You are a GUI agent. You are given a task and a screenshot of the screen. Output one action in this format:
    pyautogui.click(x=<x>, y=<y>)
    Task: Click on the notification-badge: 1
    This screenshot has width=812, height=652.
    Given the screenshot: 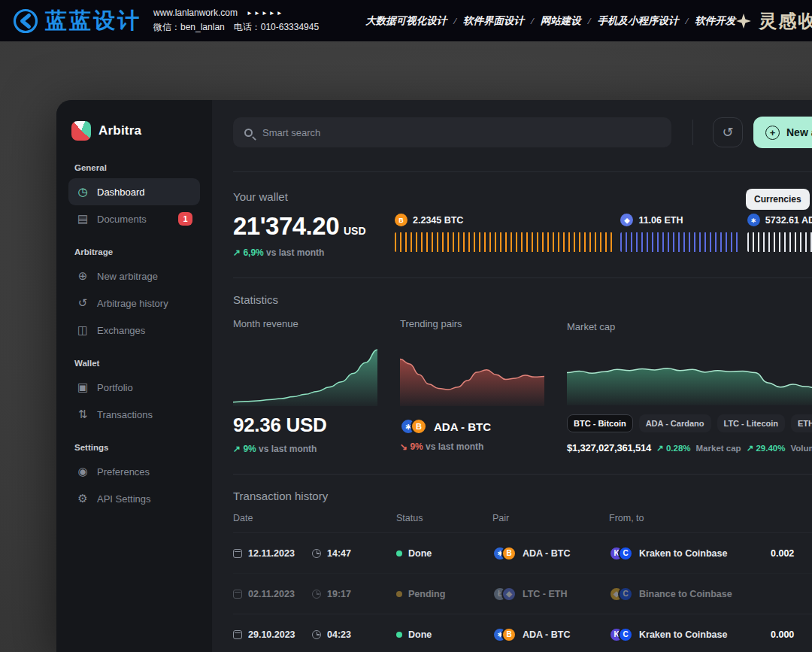 What is the action you would take?
    pyautogui.click(x=185, y=219)
    